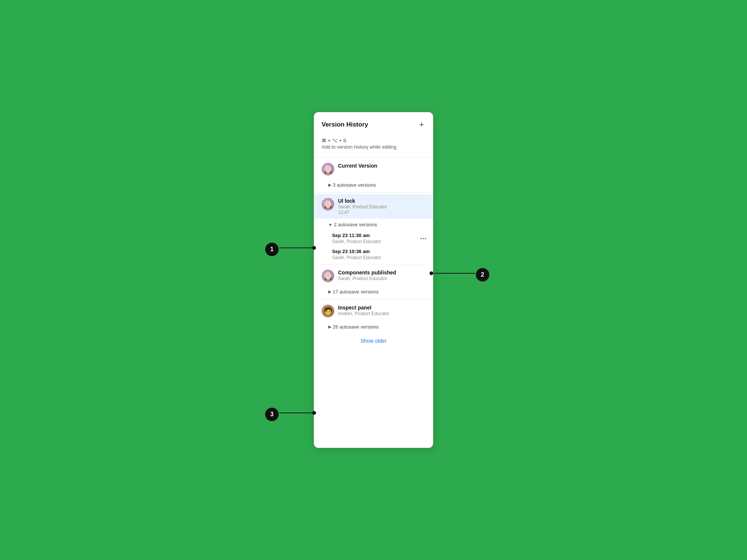 Image resolution: width=747 pixels, height=560 pixels. Describe the element at coordinates (374, 147) in the screenshot. I see `shortcut-description: Add to version history while editing` at that location.